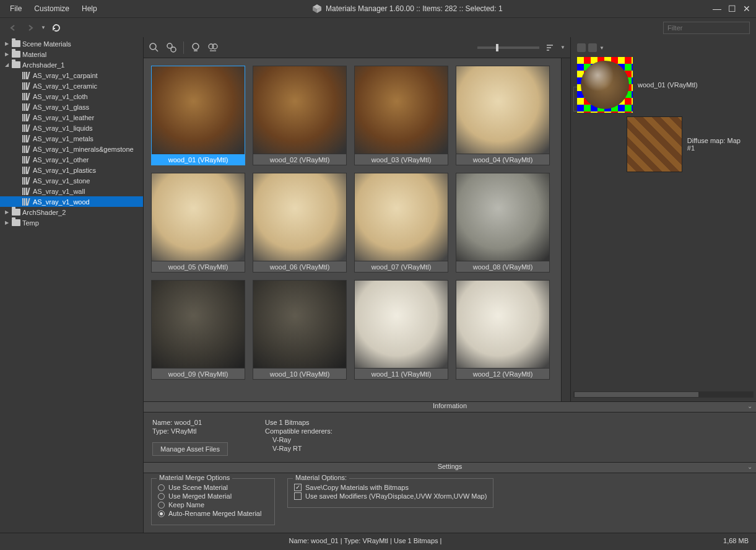  Describe the element at coordinates (717, 9) in the screenshot. I see `minimize-button: —` at that location.